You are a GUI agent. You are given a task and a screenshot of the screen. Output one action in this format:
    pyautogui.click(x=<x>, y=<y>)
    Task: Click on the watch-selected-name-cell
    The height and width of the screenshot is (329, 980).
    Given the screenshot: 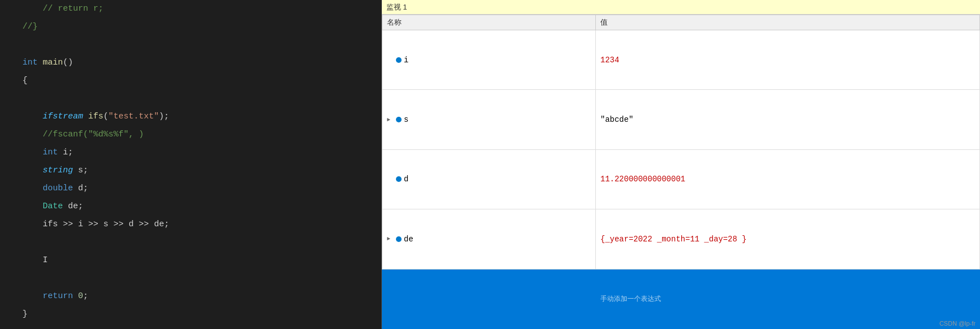 What is the action you would take?
    pyautogui.click(x=489, y=299)
    